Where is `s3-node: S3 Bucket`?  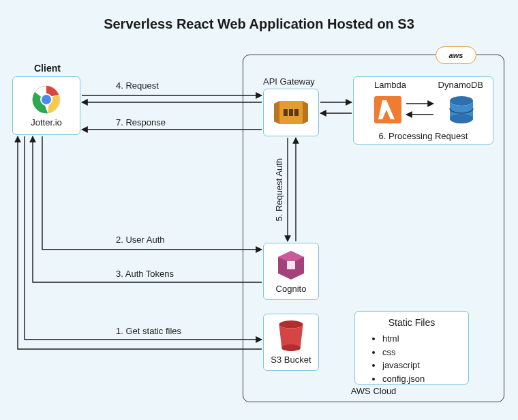 s3-node: S3 Bucket is located at coordinates (291, 342).